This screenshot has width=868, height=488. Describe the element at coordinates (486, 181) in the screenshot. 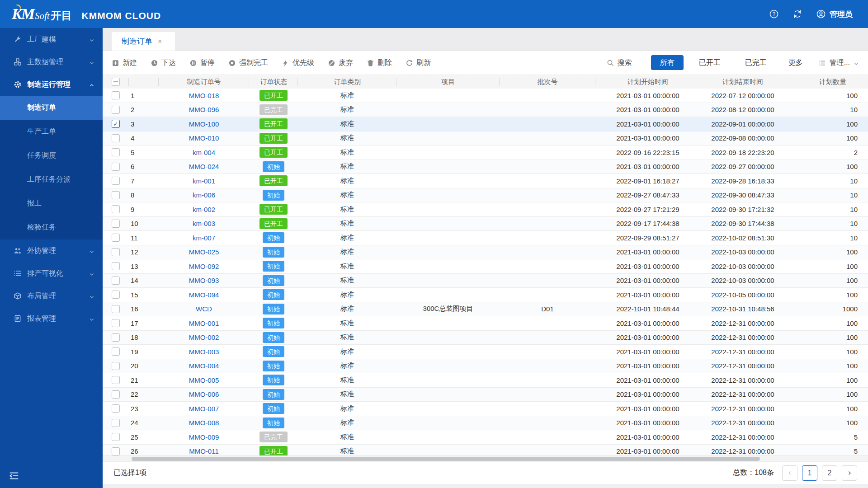

I see `table-row: 7km-001已开工标准2022-09-01 16:18:272022-09-2…` at that location.